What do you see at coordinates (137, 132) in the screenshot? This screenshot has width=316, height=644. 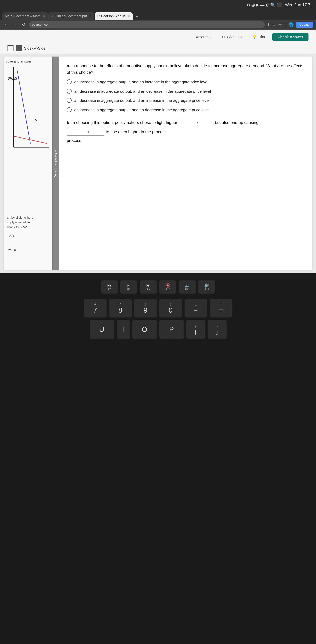 I see `part-b-text-3: to rise even higher in the process.` at bounding box center [137, 132].